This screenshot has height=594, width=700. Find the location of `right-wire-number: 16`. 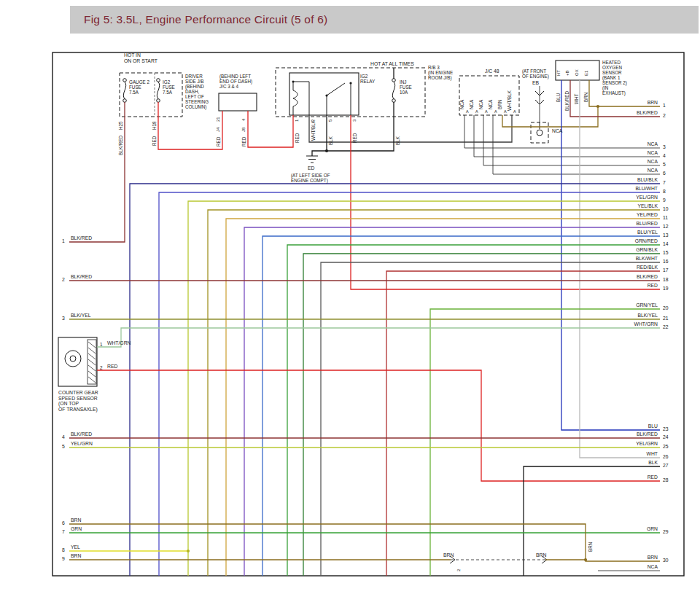

right-wire-number: 16 is located at coordinates (666, 262).